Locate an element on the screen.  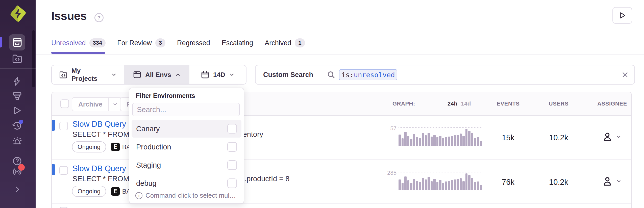
date-range-button: 14D is located at coordinates (218, 75).